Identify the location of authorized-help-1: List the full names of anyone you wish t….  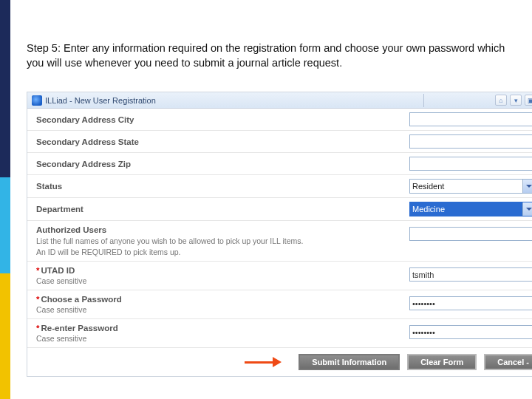
(223, 241).